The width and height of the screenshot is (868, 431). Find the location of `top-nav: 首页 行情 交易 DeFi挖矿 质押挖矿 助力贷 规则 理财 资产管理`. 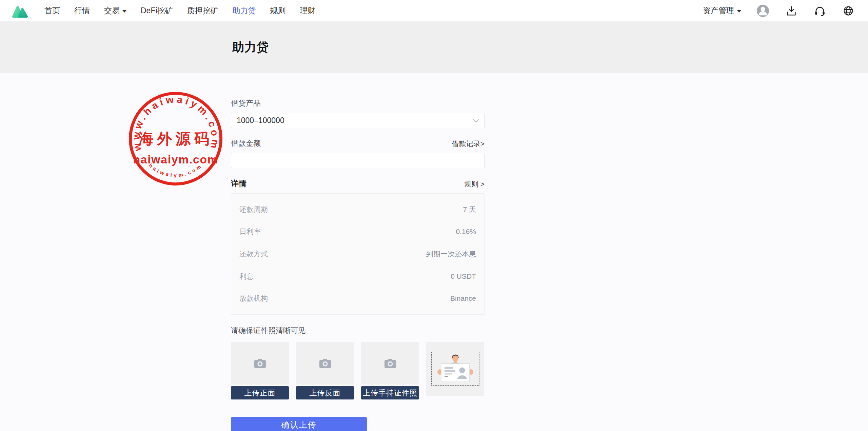

top-nav: 首页 行情 交易 DeFi挖矿 质押挖矿 助力贷 规则 理财 资产管理 is located at coordinates (434, 11).